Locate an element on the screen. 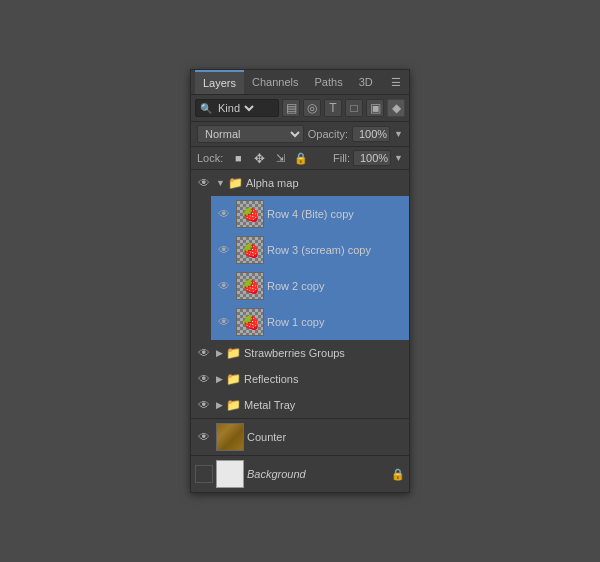 The height and width of the screenshot is (562, 600). shape-filter-icon: □ is located at coordinates (354, 108).